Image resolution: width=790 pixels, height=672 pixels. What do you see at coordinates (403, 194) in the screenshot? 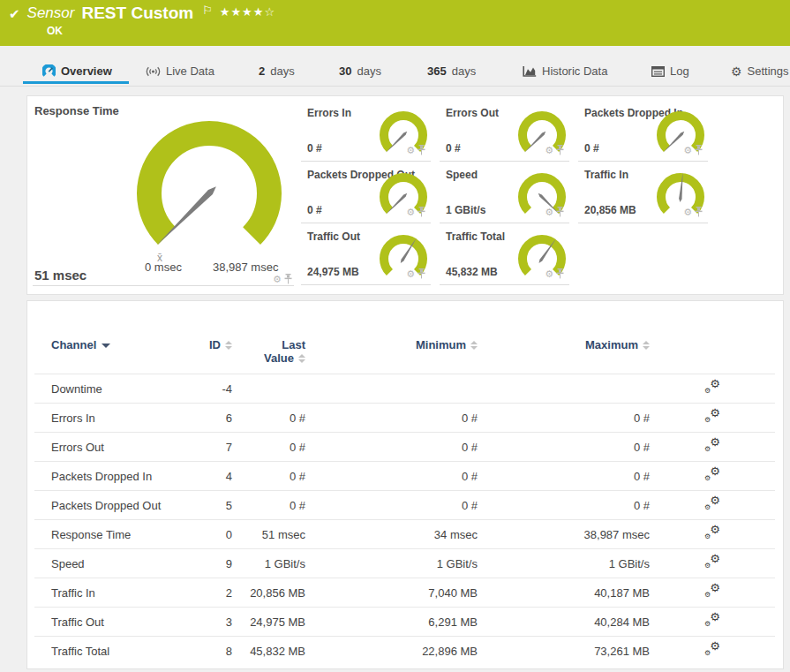
I see `gauge-arc` at bounding box center [403, 194].